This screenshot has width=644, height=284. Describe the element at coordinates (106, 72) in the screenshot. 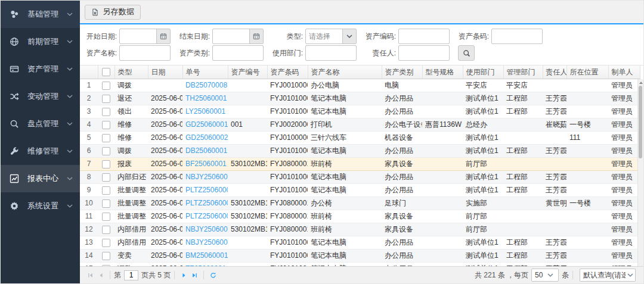

I see `select-all-checkbox` at that location.